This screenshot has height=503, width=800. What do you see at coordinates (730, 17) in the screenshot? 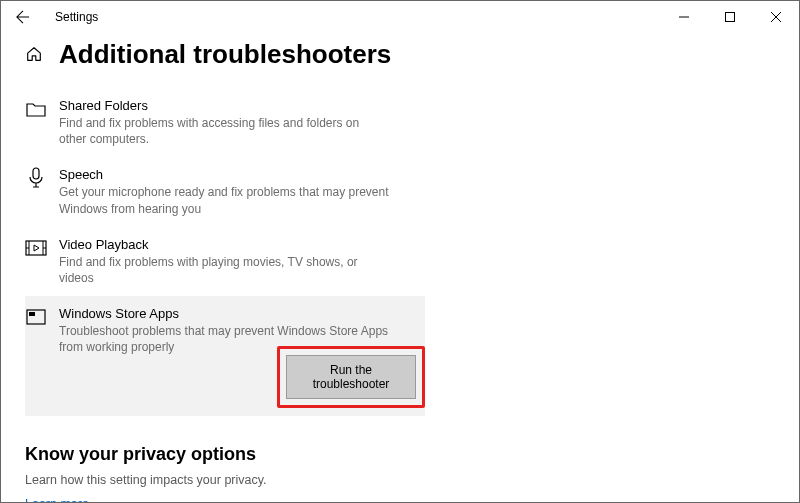
I see `window-controls` at bounding box center [730, 17].